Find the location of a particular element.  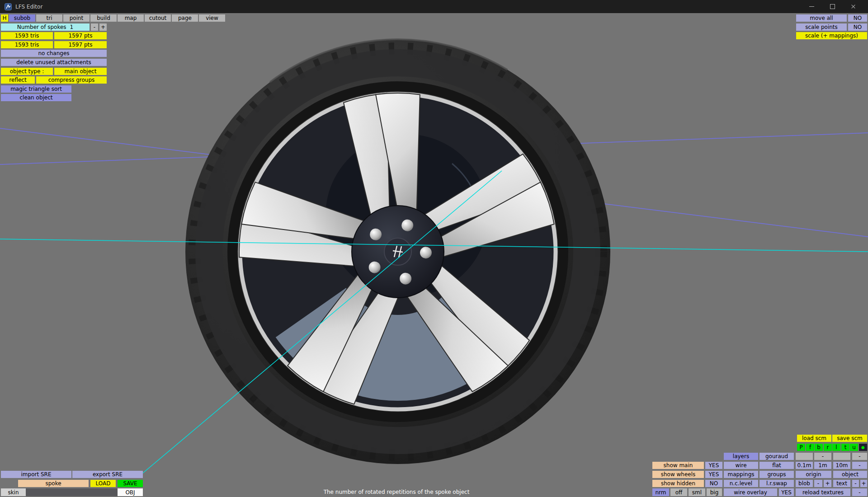

points-count-a: 1597 pts is located at coordinates (80, 36).